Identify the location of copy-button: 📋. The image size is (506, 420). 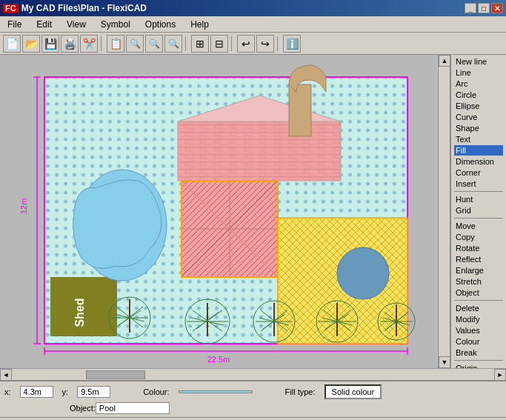
(116, 44).